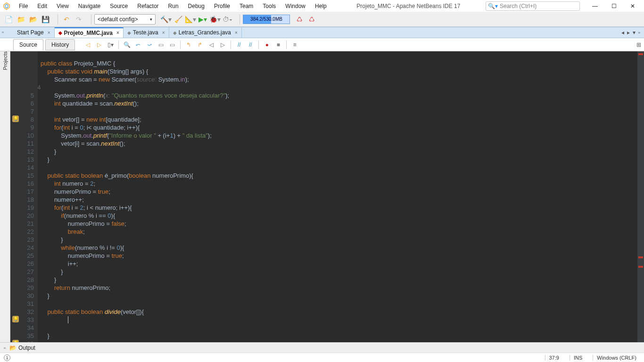 The image size is (644, 362). Describe the element at coordinates (295, 6) in the screenshot. I see `menu-window: Window` at that location.